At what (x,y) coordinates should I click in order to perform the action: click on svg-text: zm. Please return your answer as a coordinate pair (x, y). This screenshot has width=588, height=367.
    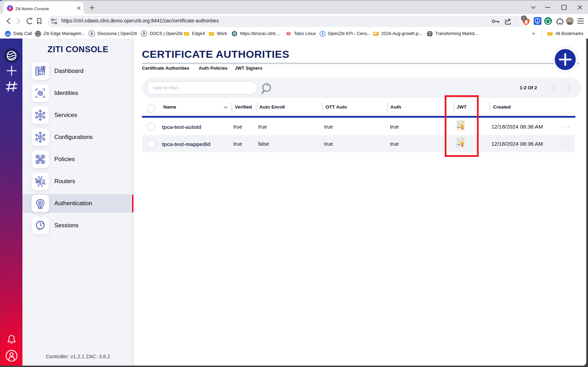
    Looking at the image, I should click on (8, 34).